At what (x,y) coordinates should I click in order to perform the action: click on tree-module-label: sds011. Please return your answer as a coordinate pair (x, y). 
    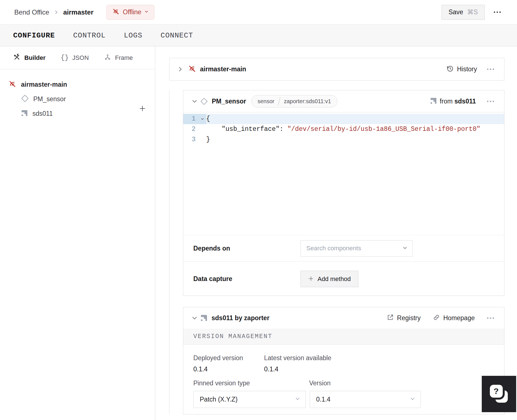
    Looking at the image, I should click on (43, 114).